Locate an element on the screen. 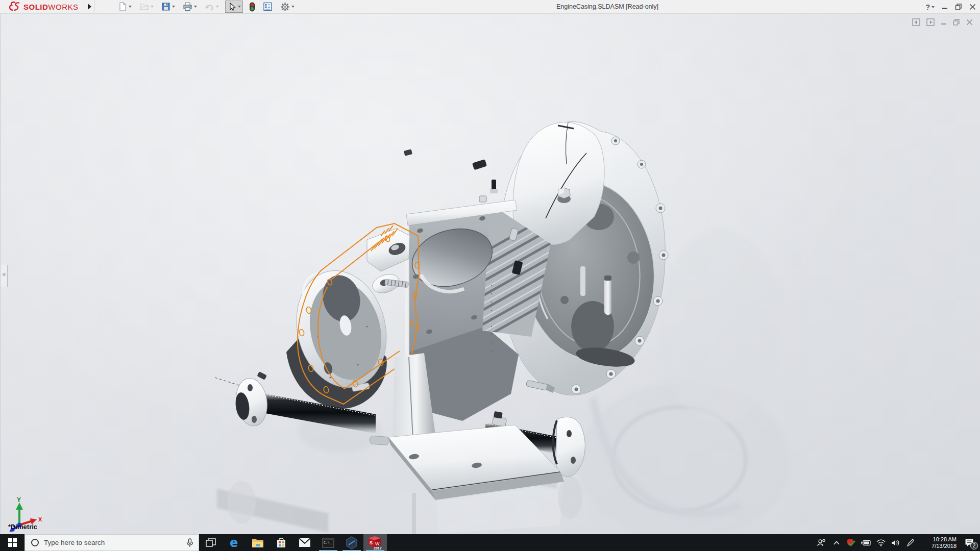  toolbar-flyout-arrow is located at coordinates (89, 7).